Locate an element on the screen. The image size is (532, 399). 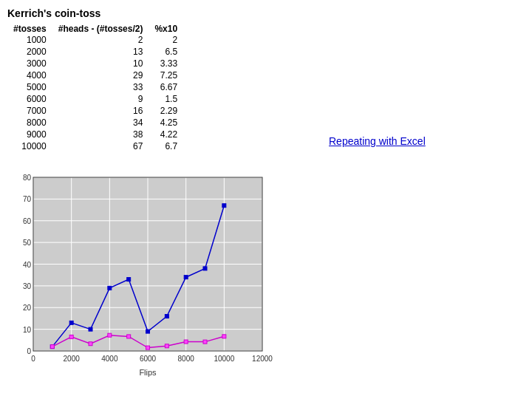
col-pct-header: %x10 is located at coordinates (166, 29).